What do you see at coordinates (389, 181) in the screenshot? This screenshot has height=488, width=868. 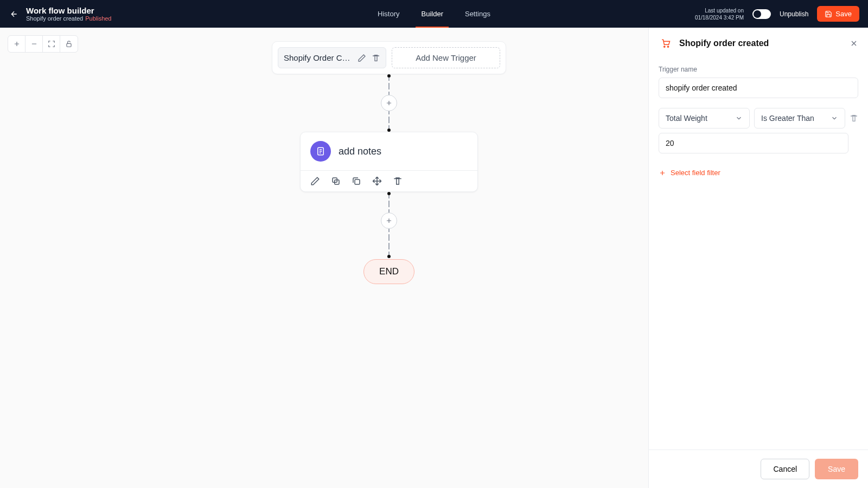 I see `node-actions` at bounding box center [389, 181].